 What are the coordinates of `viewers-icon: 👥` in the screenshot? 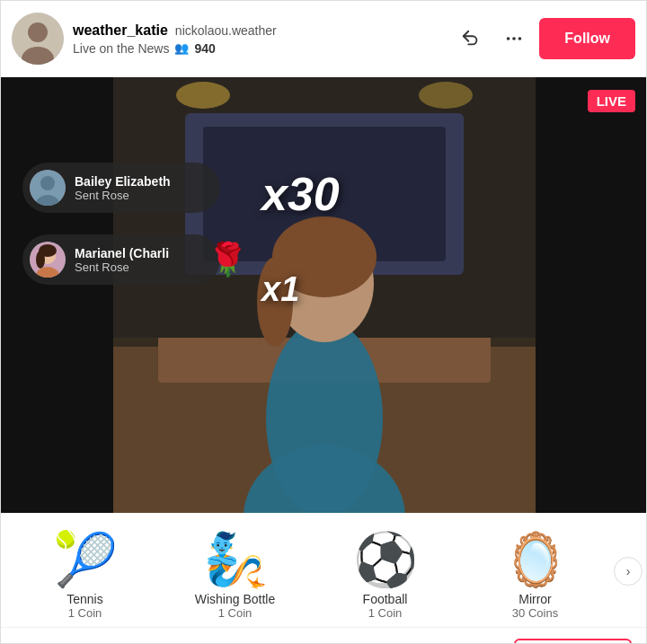 It's located at (182, 49).